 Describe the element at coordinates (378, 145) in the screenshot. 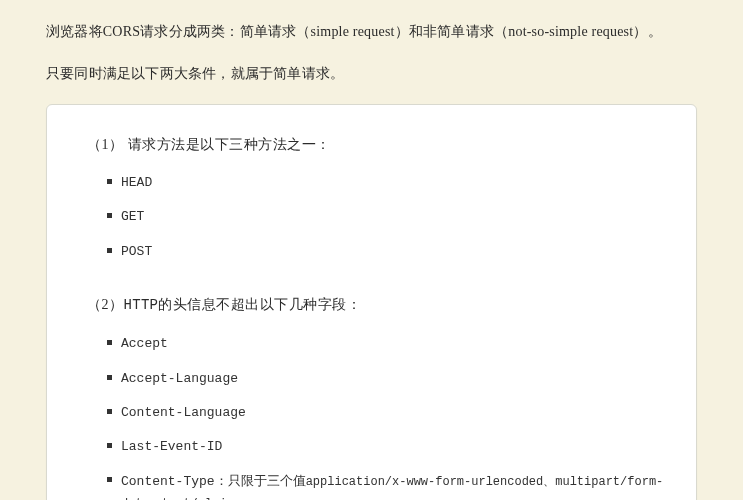

I see `condition-1-label: （1） 请求方法是以下三种方法之一：` at that location.